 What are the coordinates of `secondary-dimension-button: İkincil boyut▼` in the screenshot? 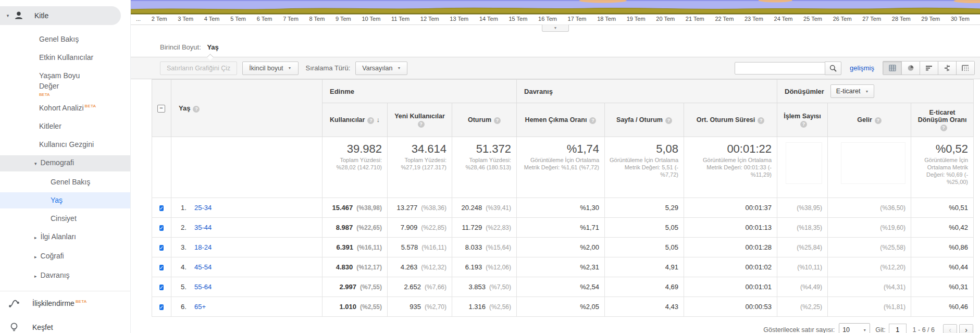 It's located at (270, 68).